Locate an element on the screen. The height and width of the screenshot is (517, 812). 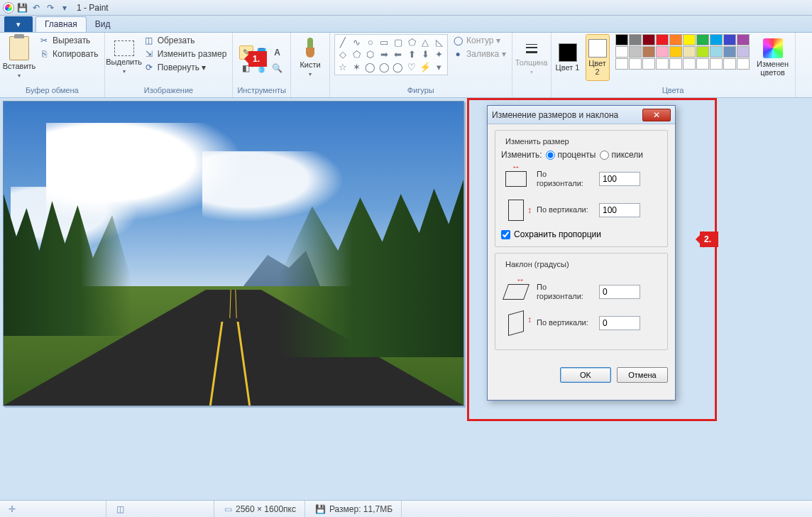
scissors-icon: ✂ is located at coordinates (44, 40).